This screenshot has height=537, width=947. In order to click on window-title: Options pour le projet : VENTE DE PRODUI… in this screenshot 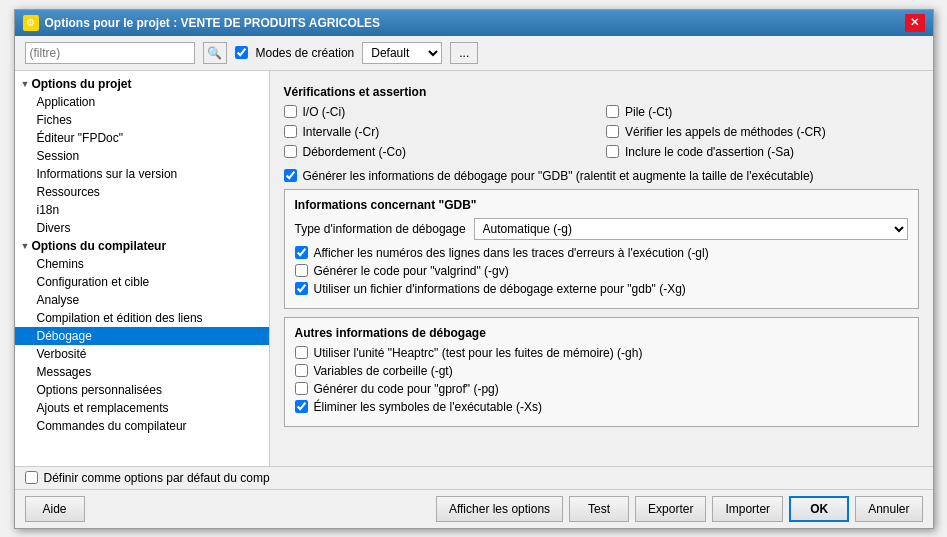, I will do `click(213, 23)`.